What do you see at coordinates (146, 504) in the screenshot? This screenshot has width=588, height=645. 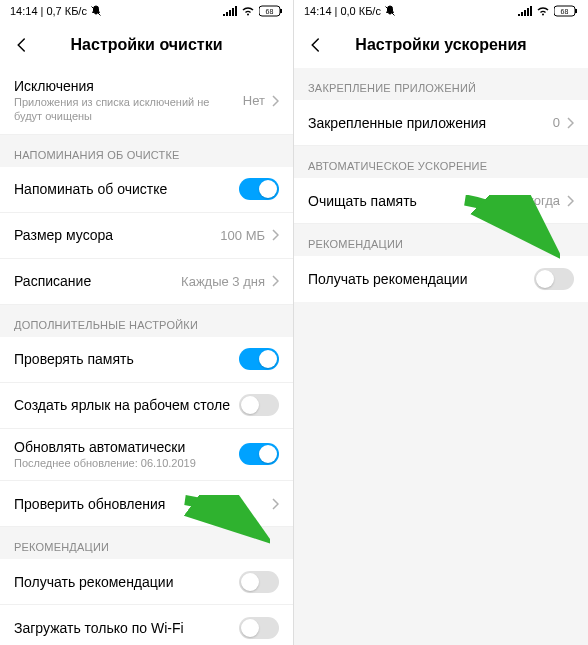 I see `row-check-updates: Проверить обновления` at bounding box center [146, 504].